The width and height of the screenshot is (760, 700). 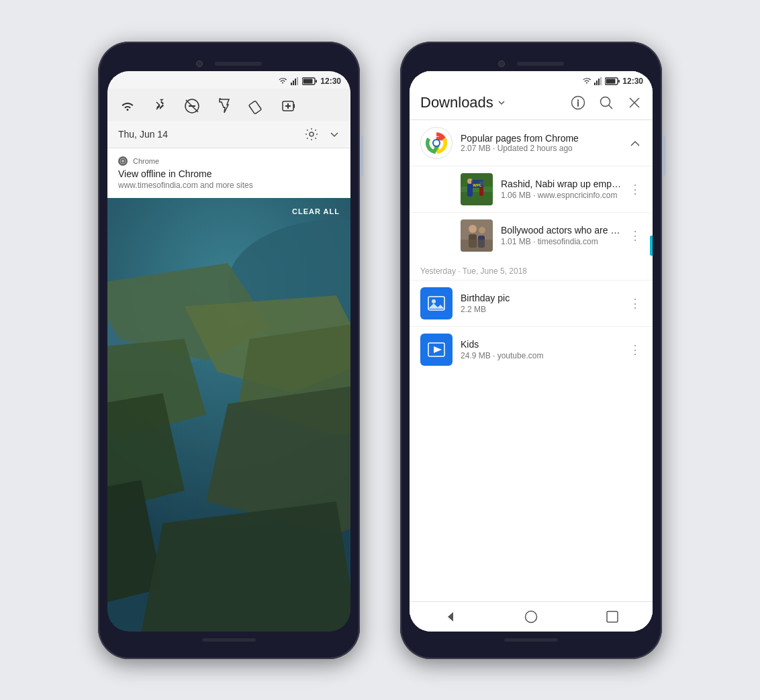 What do you see at coordinates (632, 81) in the screenshot?
I see `status-time-2: 12:30` at bounding box center [632, 81].